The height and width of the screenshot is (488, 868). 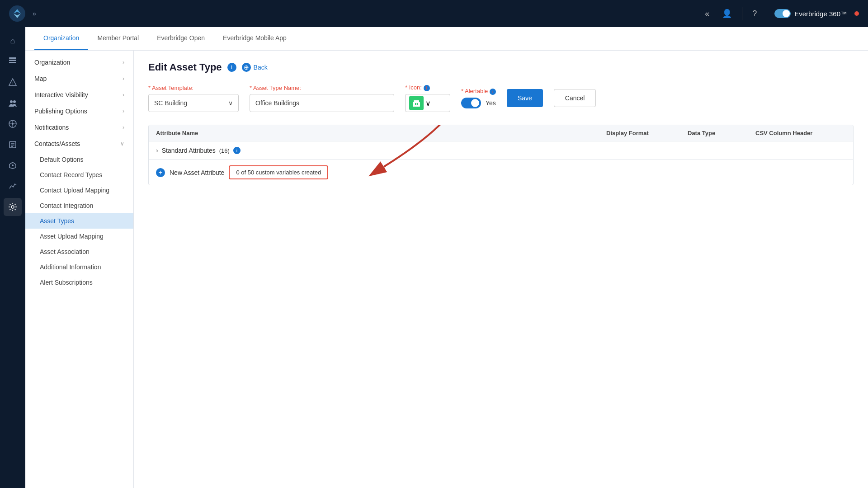 I want to click on sidebar-icon-home: ⌂, so click(x=13, y=41).